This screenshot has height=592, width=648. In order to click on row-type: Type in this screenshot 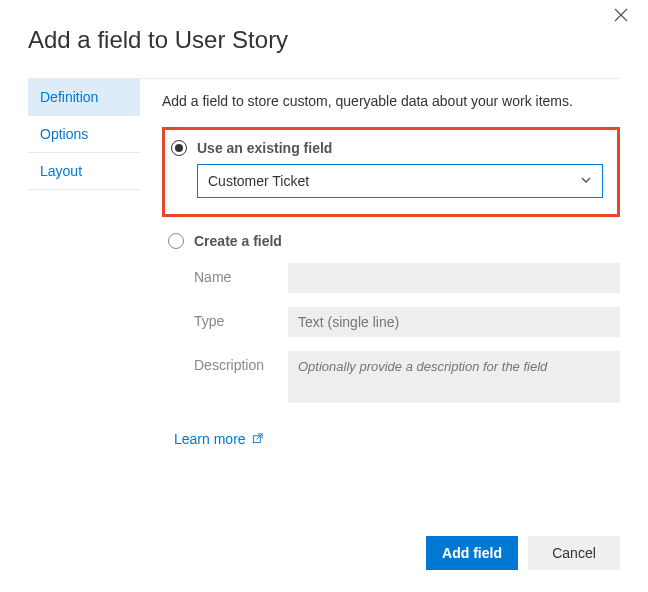, I will do `click(407, 322)`.